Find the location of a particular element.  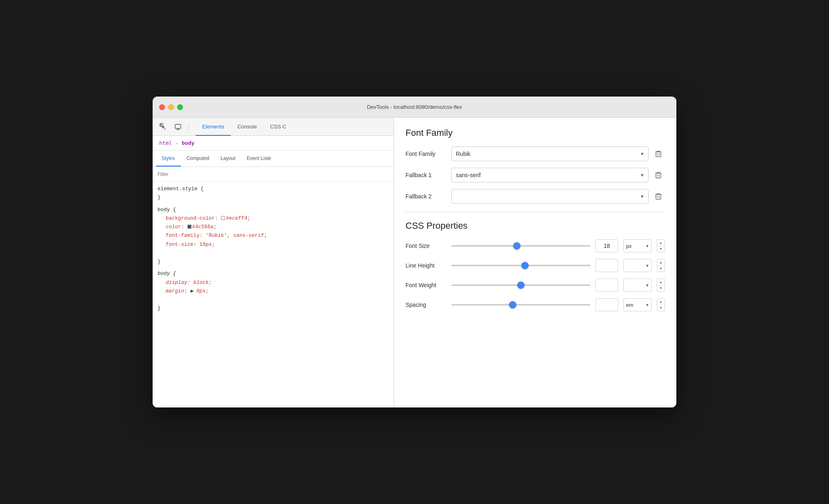

font-size-stepper: ▲ ▼ is located at coordinates (661, 246).